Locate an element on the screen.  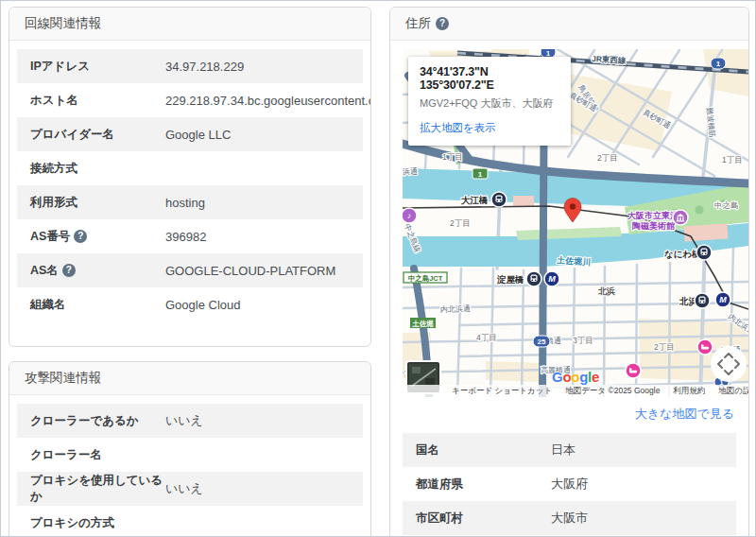
row-label: プロバイダー名 is located at coordinates (72, 134).